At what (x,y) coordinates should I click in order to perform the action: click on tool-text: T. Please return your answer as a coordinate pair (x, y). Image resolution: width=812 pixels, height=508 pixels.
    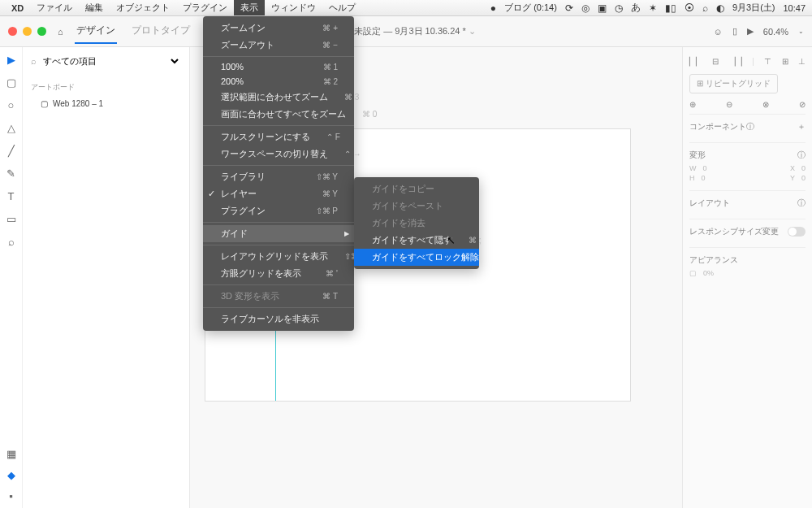
    Looking at the image, I should click on (11, 196).